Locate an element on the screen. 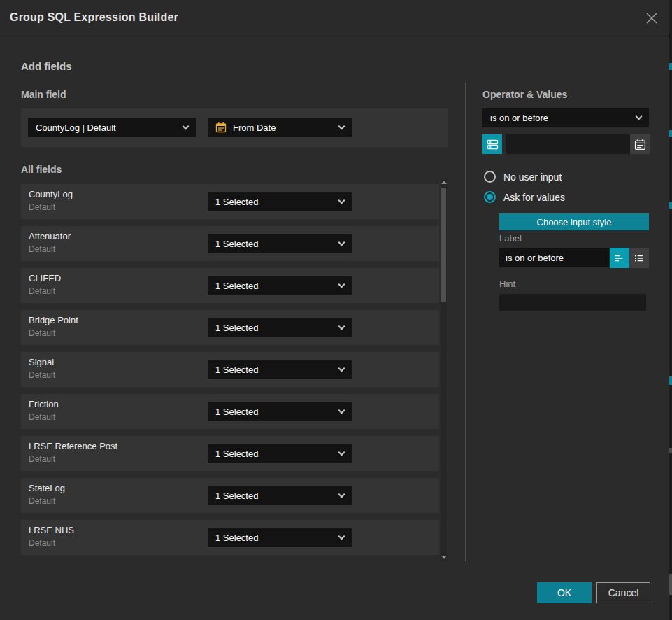 This screenshot has width=672, height=620. date-picker-button is located at coordinates (640, 144).